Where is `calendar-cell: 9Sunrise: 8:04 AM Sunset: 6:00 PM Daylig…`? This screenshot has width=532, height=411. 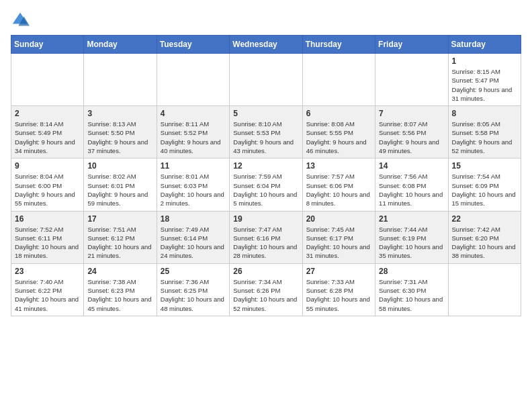 calendar-cell: 9Sunrise: 8:04 AM Sunset: 6:00 PM Daylig… is located at coordinates (48, 185).